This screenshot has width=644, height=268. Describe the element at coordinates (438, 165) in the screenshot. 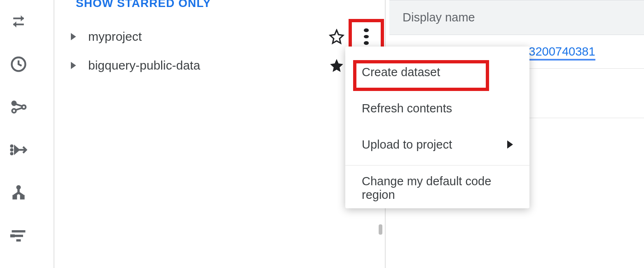

I see `menu-separator` at that location.